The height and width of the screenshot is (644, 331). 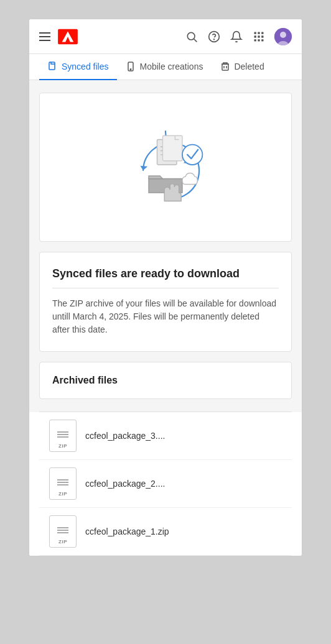 I want to click on zip-file-icon-3: ZIP, so click(x=63, y=531).